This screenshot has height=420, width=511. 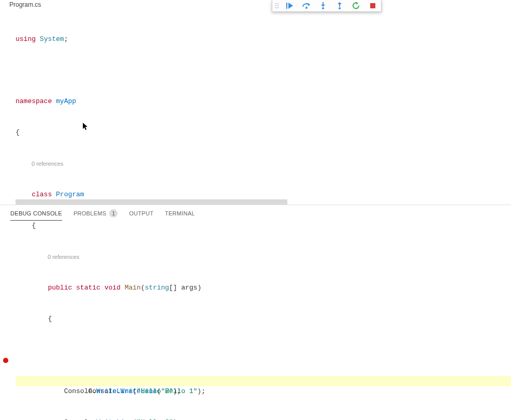 What do you see at coordinates (199, 288) in the screenshot?
I see `token-punct: )` at bounding box center [199, 288].